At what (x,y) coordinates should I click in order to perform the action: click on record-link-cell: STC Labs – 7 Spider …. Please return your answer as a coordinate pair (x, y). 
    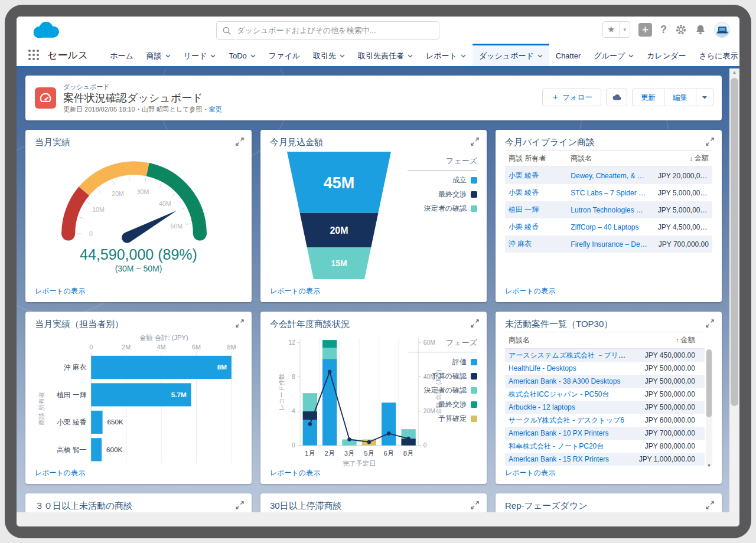
    Looking at the image, I should click on (611, 193).